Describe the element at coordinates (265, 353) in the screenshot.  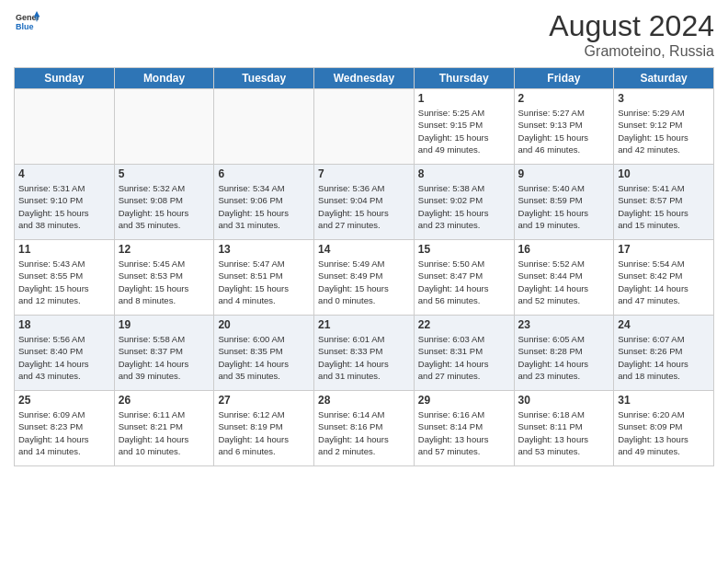
I see `table-row: 20Sunrise: 6:00 AM Sunset: 8:35 PM Dayli…` at that location.